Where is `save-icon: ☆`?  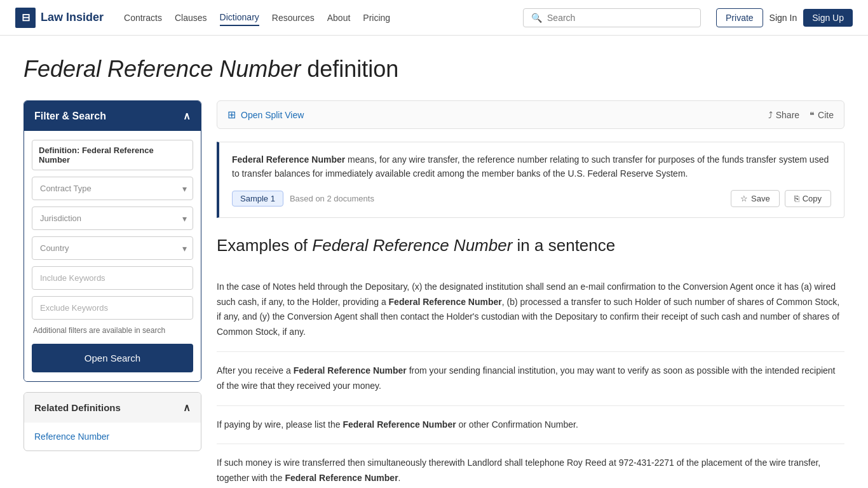
save-icon: ☆ is located at coordinates (744, 198).